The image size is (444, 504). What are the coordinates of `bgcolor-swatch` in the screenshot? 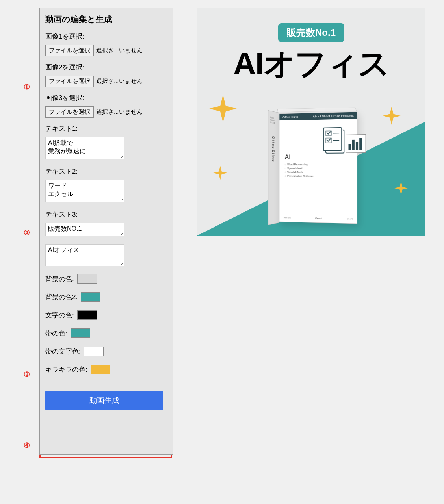 It's located at (87, 279).